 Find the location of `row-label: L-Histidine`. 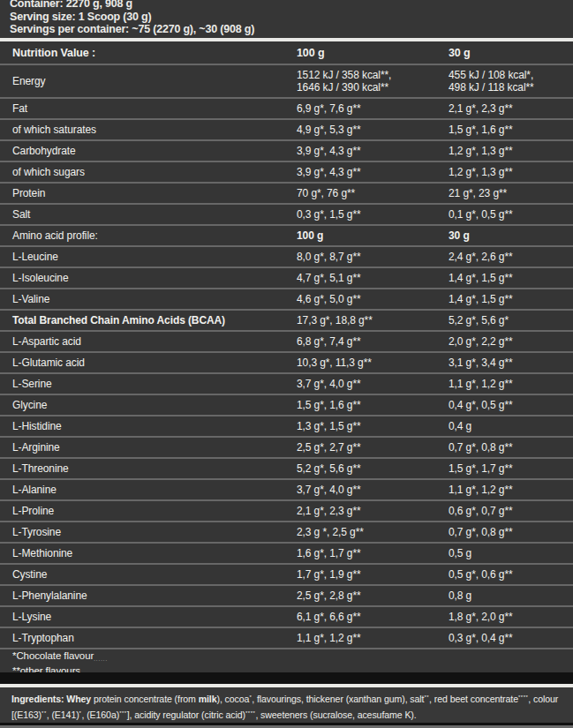

row-label: L-Histidine is located at coordinates (148, 426).